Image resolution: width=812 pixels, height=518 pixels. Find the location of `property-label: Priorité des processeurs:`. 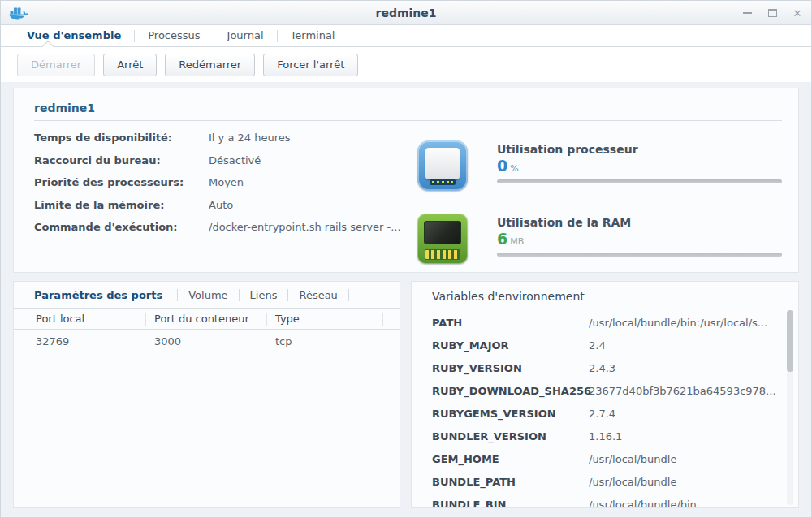

property-label: Priorité des processeurs: is located at coordinates (122, 182).